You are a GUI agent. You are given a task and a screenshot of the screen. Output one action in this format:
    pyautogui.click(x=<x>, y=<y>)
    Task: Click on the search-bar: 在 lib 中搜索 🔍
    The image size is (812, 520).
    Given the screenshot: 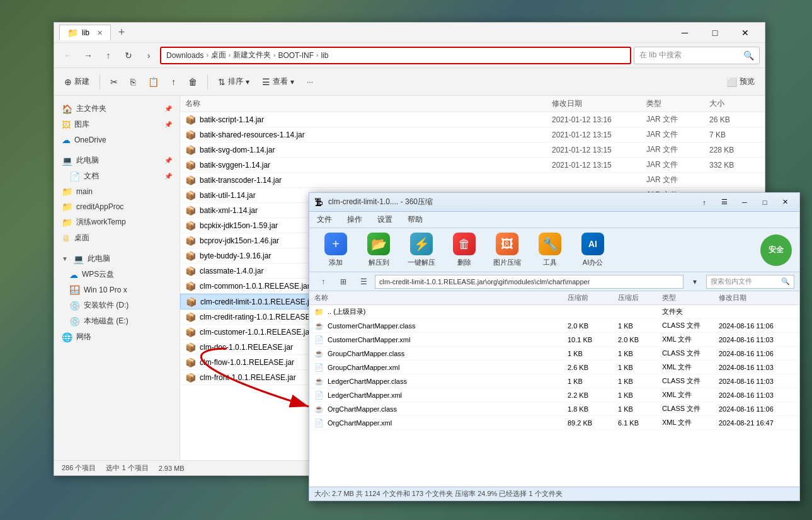 What is the action you would take?
    pyautogui.click(x=697, y=55)
    